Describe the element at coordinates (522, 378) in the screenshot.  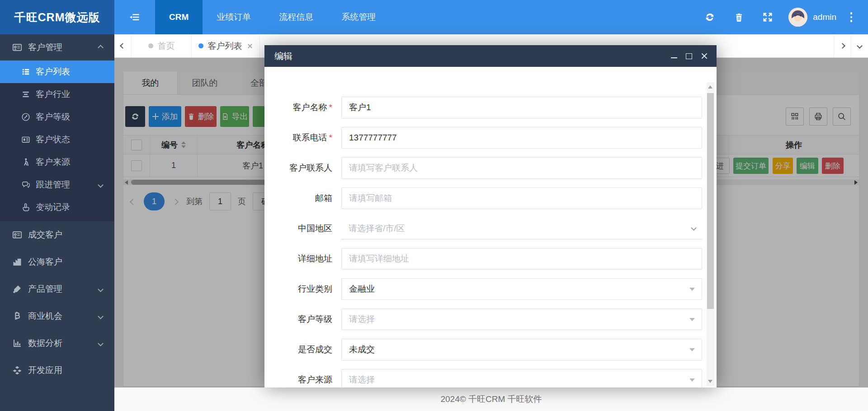
I see `source-select: 请选择` at that location.